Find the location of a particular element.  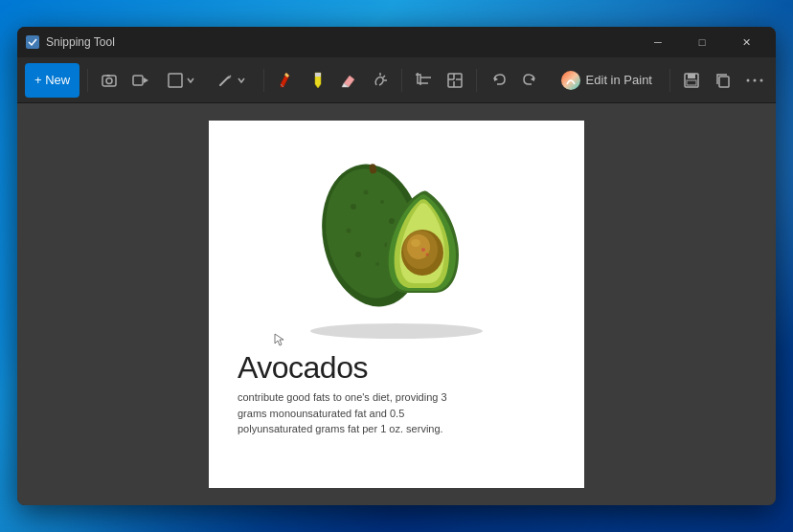

camera-icon is located at coordinates (109, 80).